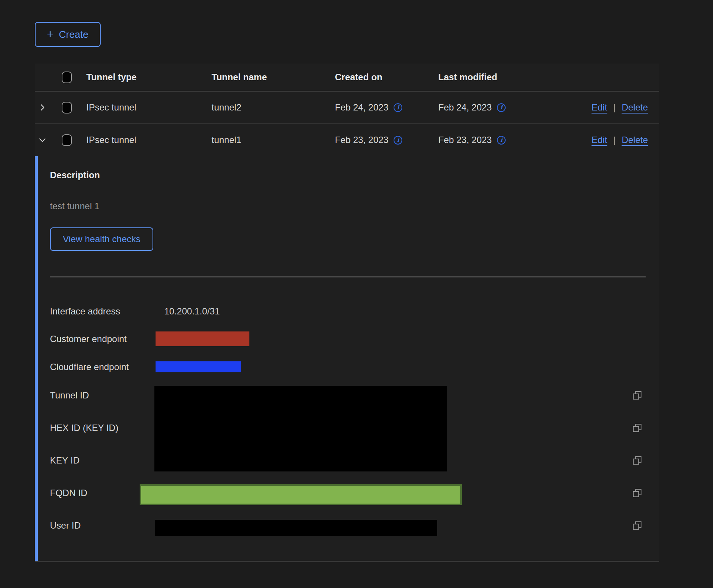  Describe the element at coordinates (70, 395) in the screenshot. I see `tunnel-id-label: Tunnel ID` at that location.